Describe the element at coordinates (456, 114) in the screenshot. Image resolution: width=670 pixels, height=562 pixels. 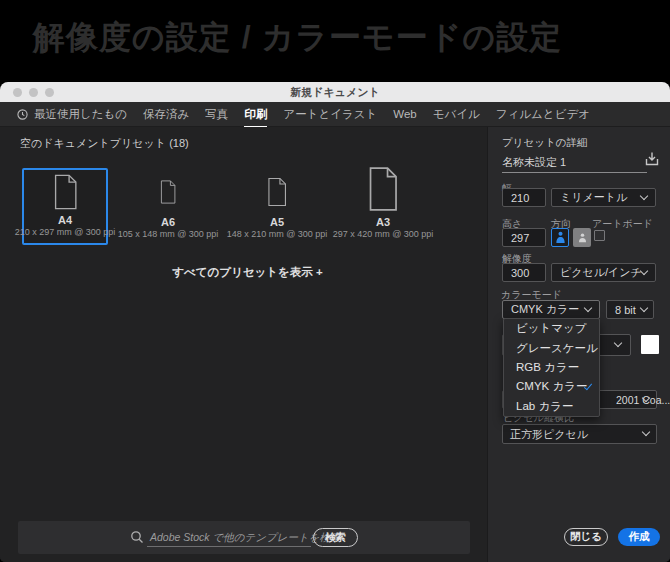
I see `tab-mobile: モバイル` at that location.